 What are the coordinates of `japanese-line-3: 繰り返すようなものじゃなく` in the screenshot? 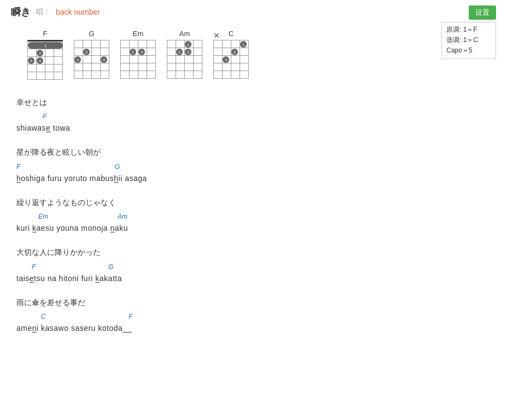 It's located at (256, 202).